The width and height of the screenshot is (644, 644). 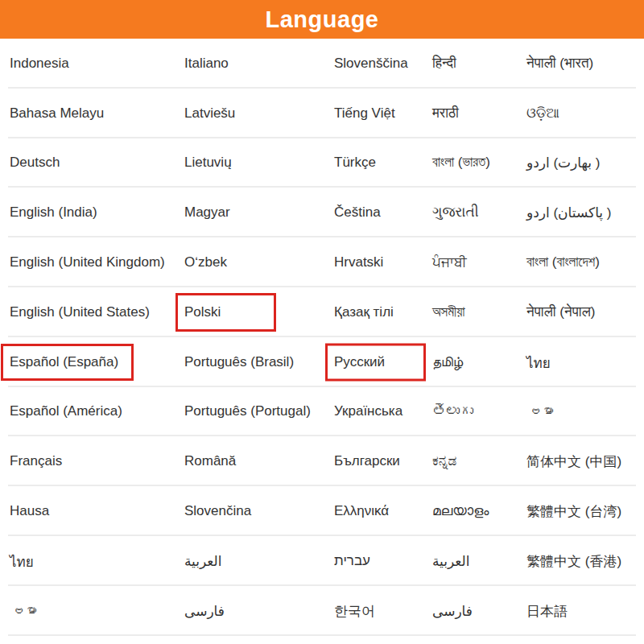 I want to click on language-item: ଓଡ଼ିଆ, so click(x=543, y=114).